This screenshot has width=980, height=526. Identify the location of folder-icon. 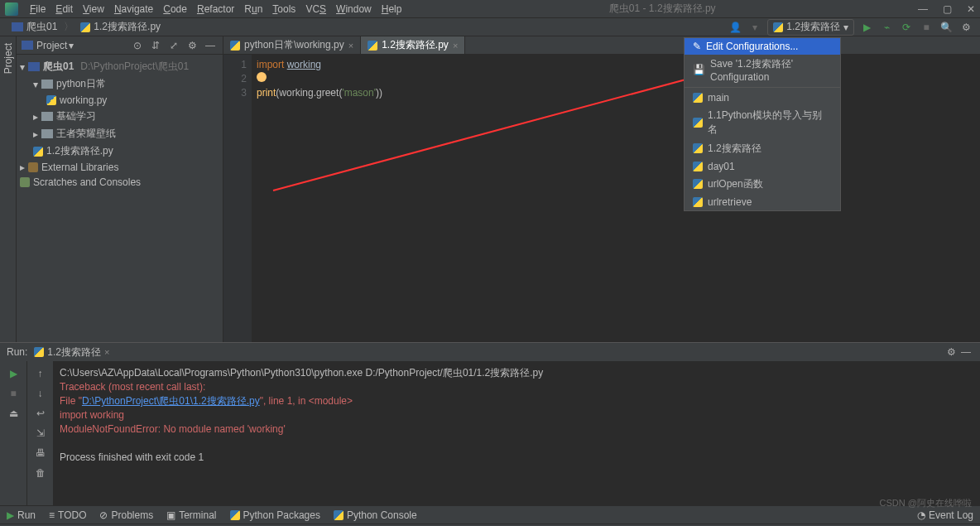
(47, 134).